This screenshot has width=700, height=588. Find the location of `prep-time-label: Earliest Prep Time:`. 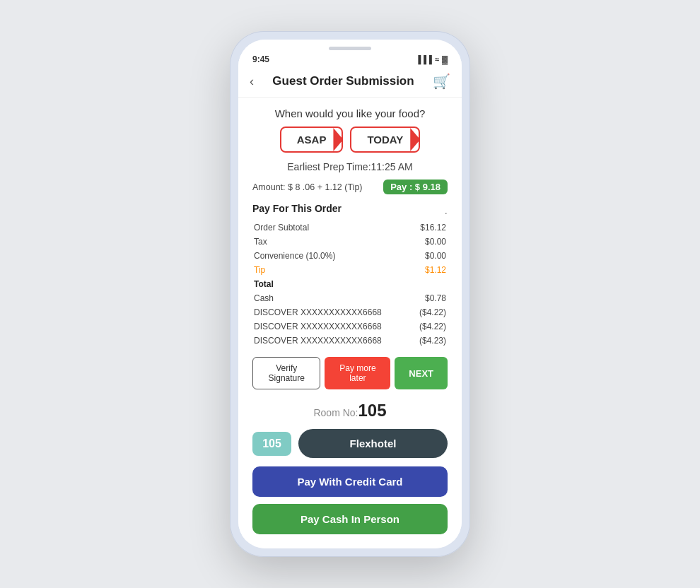

prep-time-label: Earliest Prep Time: is located at coordinates (329, 167).